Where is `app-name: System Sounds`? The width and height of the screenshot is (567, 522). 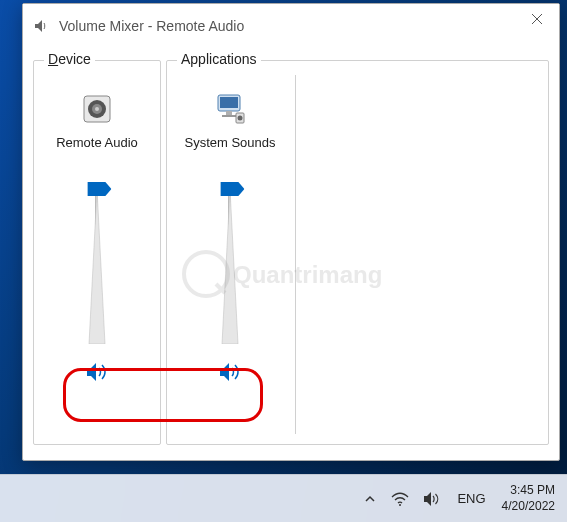 app-name: System Sounds is located at coordinates (230, 152).